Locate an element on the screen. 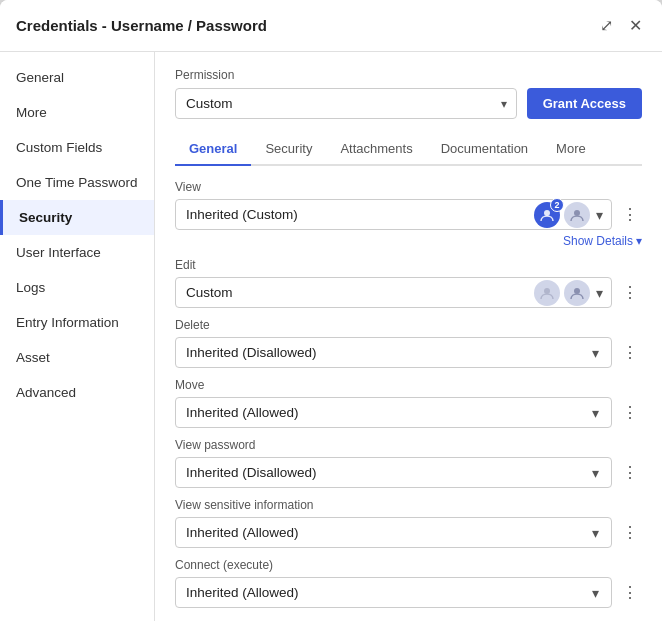  view-icon-group: 2 ▾ is located at coordinates (570, 215).